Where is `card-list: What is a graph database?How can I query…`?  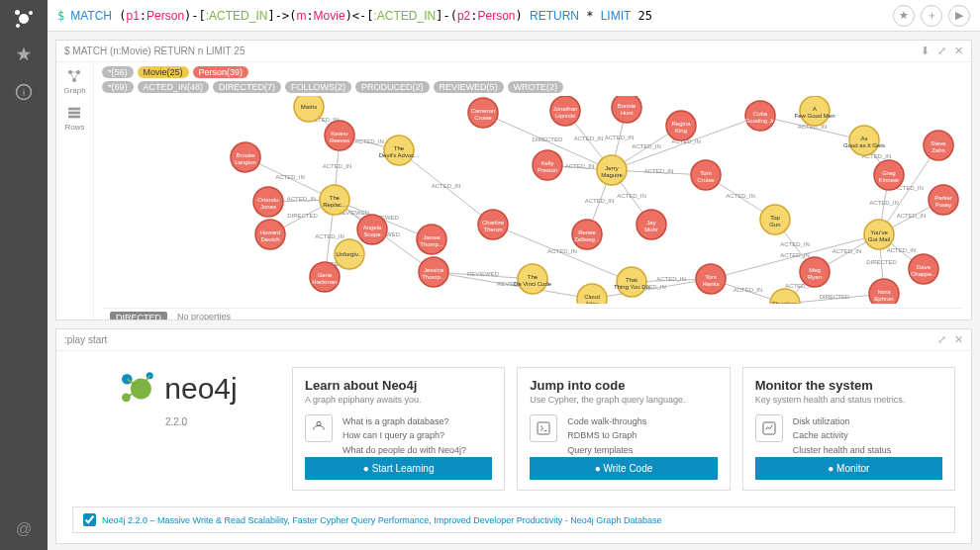
card-list: What is a graph database?How can I query… is located at coordinates (404, 435).